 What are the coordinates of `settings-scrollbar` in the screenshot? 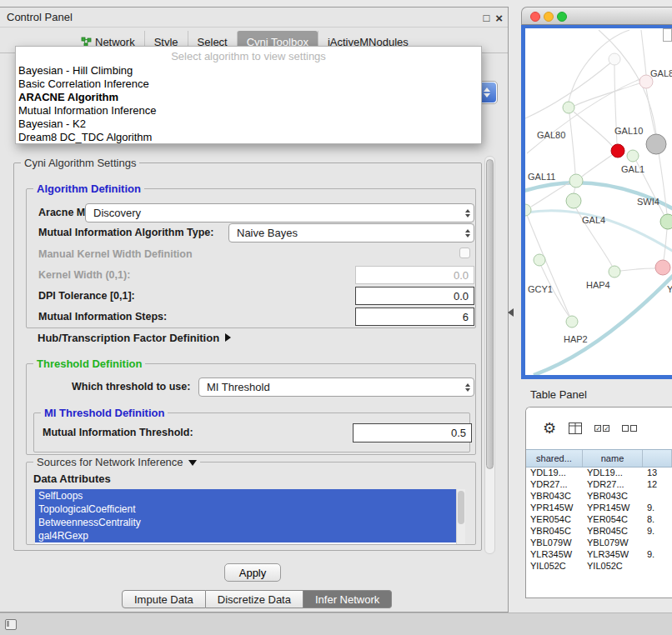 It's located at (490, 355).